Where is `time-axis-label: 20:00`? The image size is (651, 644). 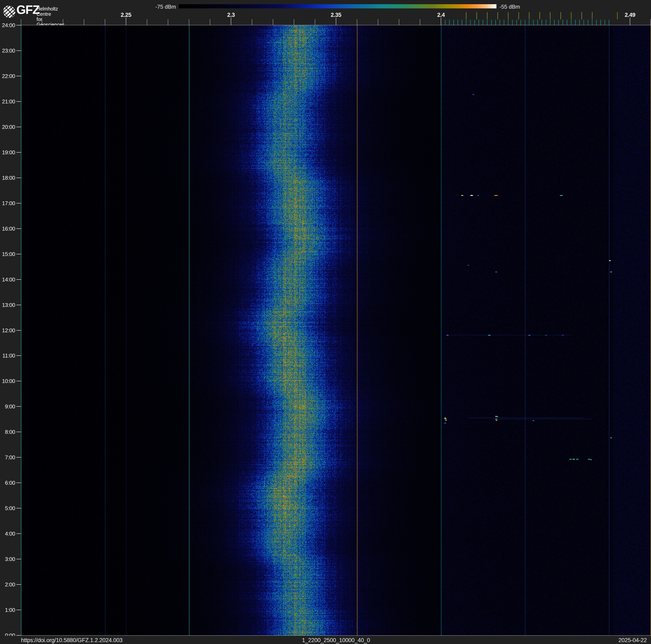 time-axis-label: 20:00 is located at coordinates (7, 127).